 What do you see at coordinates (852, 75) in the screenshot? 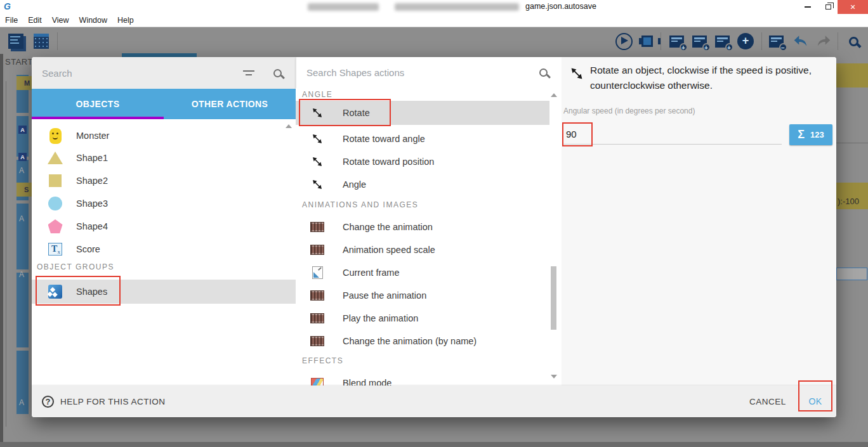
I see `event-header-fragment` at bounding box center [852, 75].